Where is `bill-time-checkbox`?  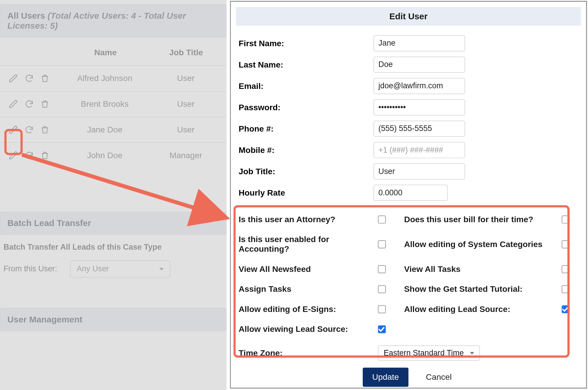
bill-time-checkbox is located at coordinates (566, 220).